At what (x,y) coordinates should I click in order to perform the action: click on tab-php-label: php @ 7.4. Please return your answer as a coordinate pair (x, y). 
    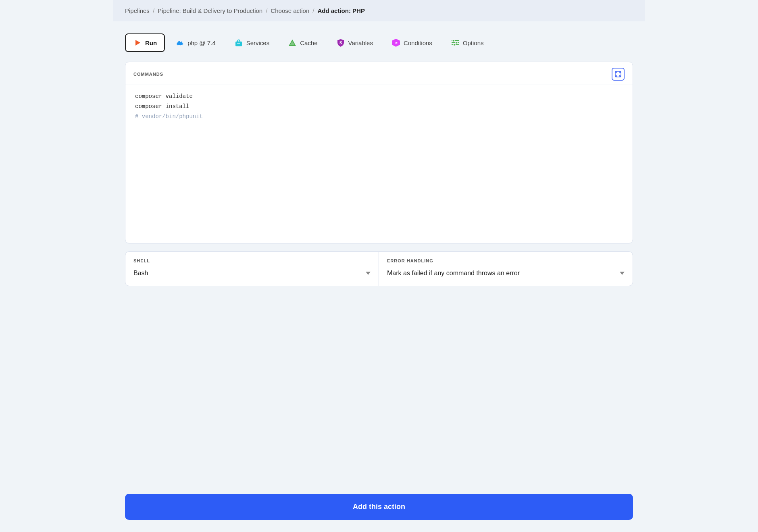
    Looking at the image, I should click on (202, 43).